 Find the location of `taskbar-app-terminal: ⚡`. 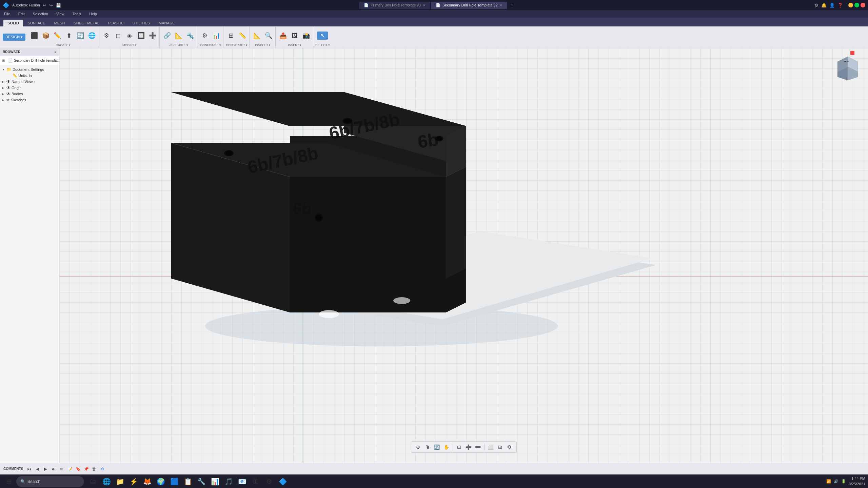

taskbar-app-terminal: ⚡ is located at coordinates (134, 482).